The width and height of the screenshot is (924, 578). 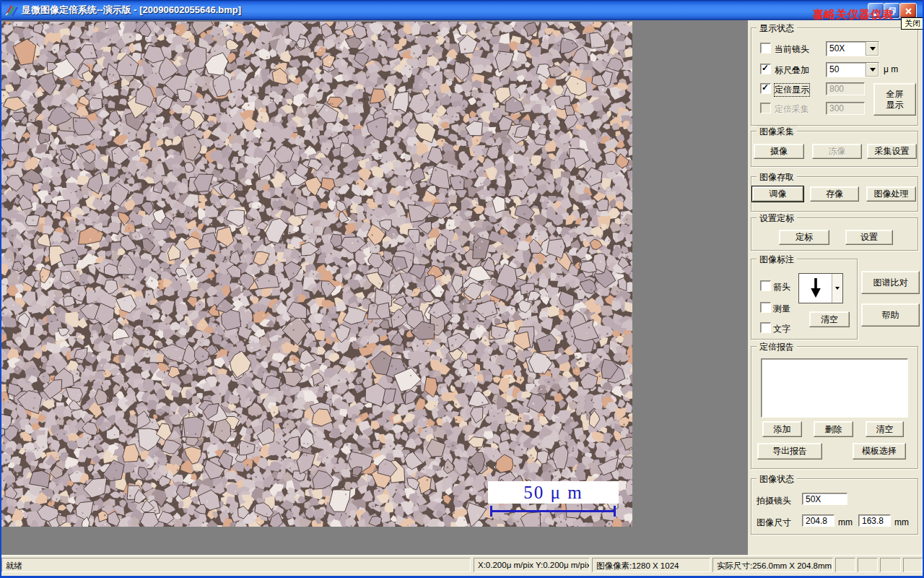 What do you see at coordinates (777, 29) in the screenshot?
I see `group-display-status-title: 显示状态` at bounding box center [777, 29].